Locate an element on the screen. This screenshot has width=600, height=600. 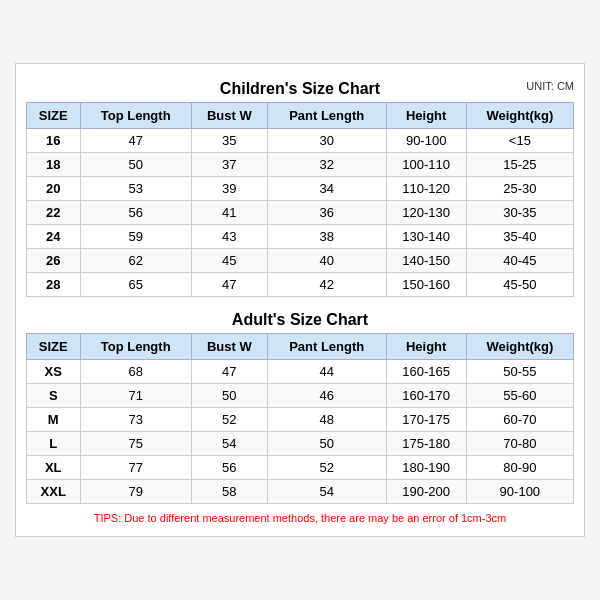
table-cell: 16 is located at coordinates (54, 141).